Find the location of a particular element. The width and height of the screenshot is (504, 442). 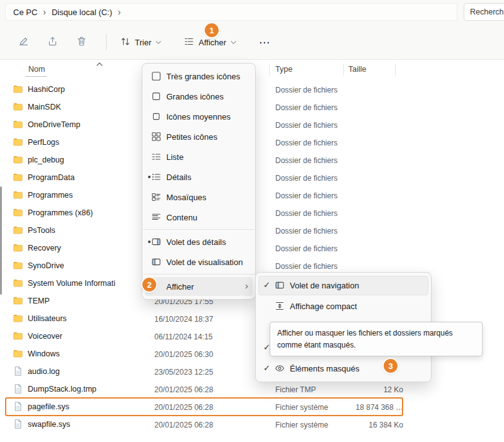

xl-icon is located at coordinates (156, 76).